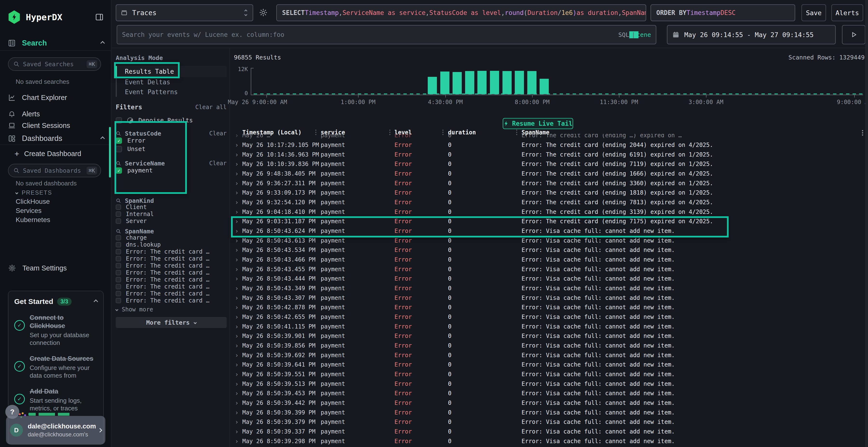  Describe the element at coordinates (171, 244) in the screenshot. I see `filter-option-dns-lookup: dns.lookup` at that location.